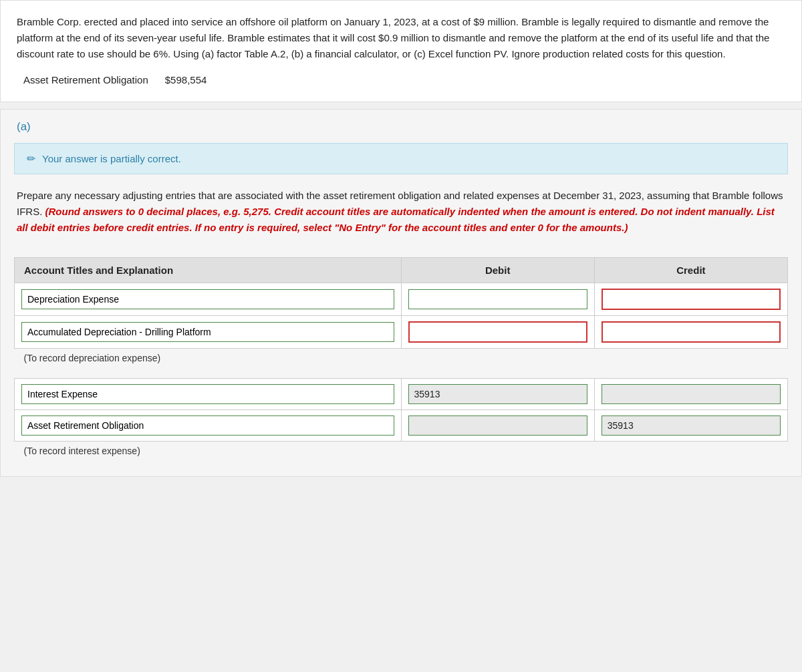 The image size is (802, 672). What do you see at coordinates (112, 159) in the screenshot?
I see `banner-text: Your answer is partially correct.` at bounding box center [112, 159].